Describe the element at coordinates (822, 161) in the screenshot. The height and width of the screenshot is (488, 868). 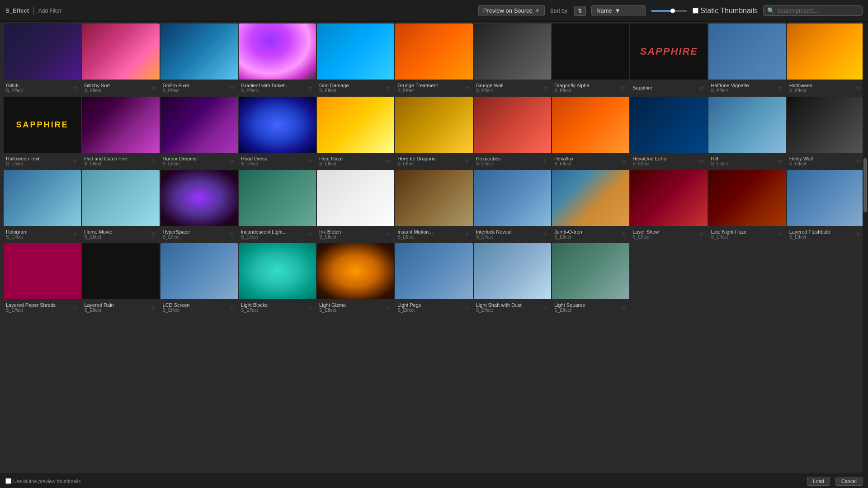
I see `effect-info-text: Holey Wall S_Effect` at that location.